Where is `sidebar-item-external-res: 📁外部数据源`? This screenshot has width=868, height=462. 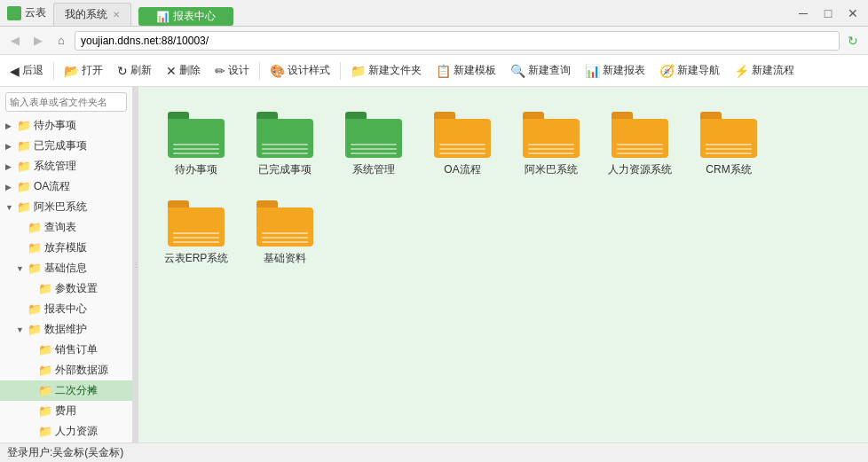
sidebar-item-external-res: 📁外部数据源 is located at coordinates (66, 371).